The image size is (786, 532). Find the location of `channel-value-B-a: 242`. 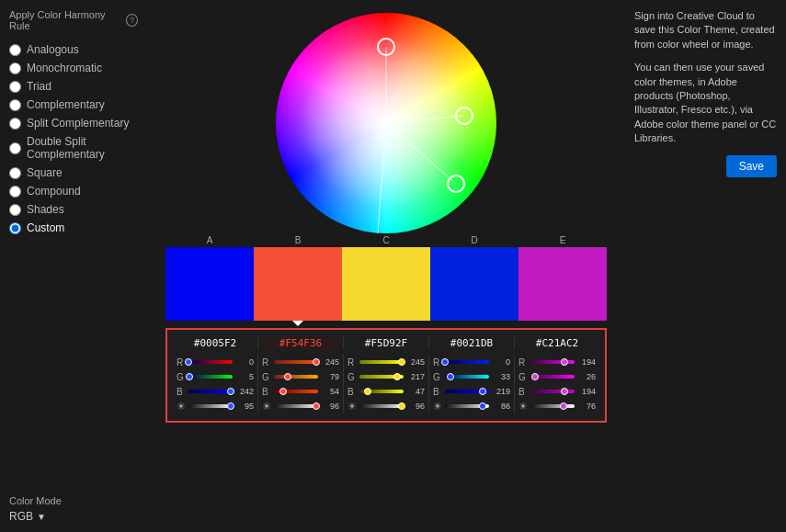

channel-value-B-a: 242 is located at coordinates (245, 391).